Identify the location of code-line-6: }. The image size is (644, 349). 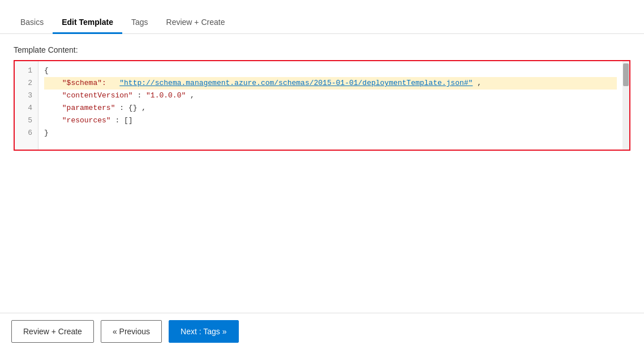
(330, 133).